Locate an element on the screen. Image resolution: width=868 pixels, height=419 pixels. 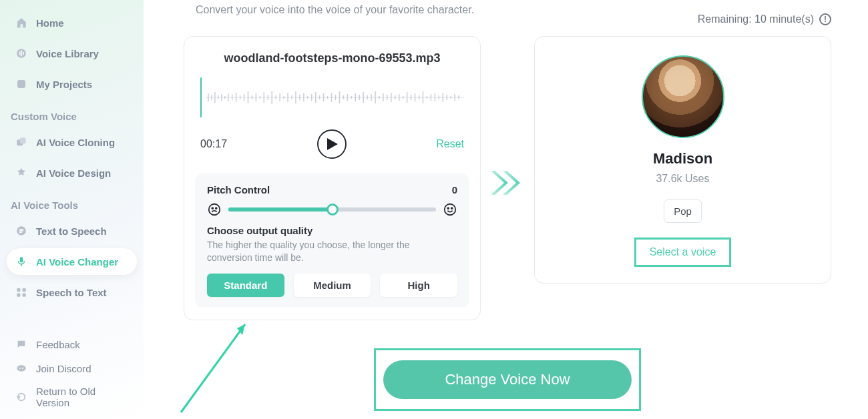
waveform is located at coordinates (333, 97).